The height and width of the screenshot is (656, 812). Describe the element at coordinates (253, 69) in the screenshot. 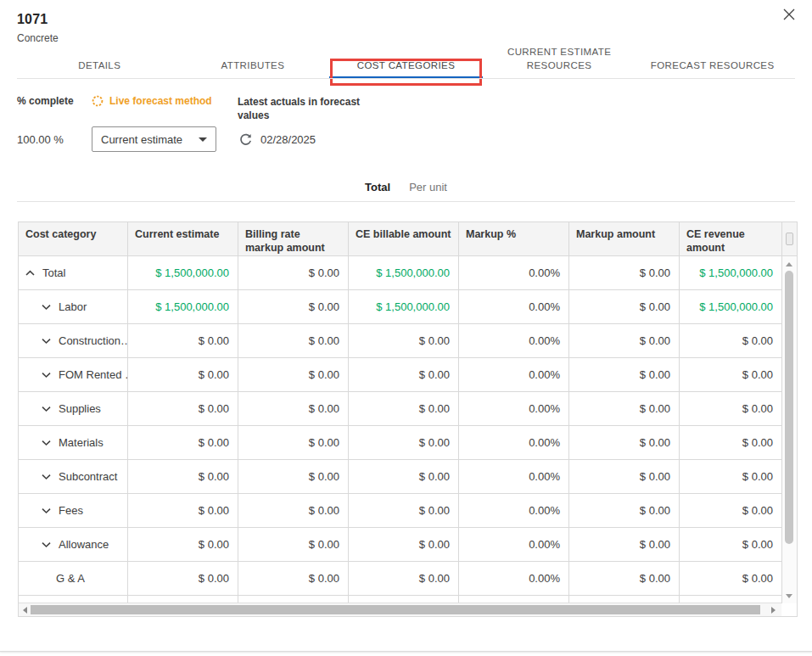

I see `tab-attributes: ATTRIBUTES` at that location.